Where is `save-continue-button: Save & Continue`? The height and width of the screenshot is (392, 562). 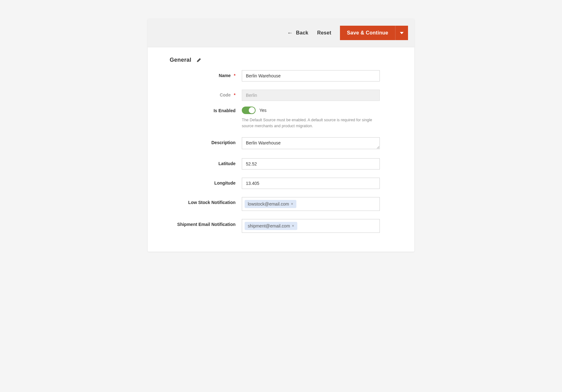 save-continue-button: Save & Continue is located at coordinates (368, 33).